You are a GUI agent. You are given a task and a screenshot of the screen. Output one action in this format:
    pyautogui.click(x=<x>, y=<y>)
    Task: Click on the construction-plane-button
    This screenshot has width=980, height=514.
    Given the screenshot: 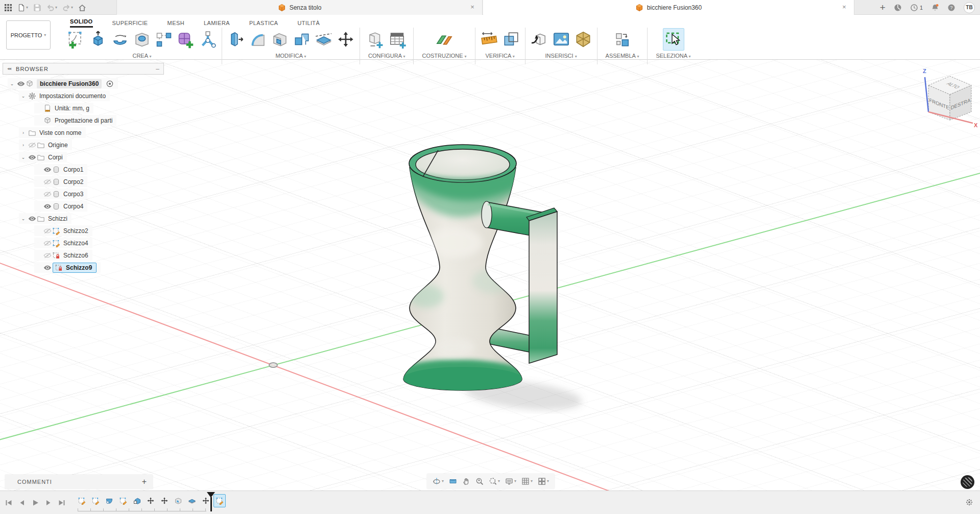 What is the action you would take?
    pyautogui.click(x=444, y=39)
    